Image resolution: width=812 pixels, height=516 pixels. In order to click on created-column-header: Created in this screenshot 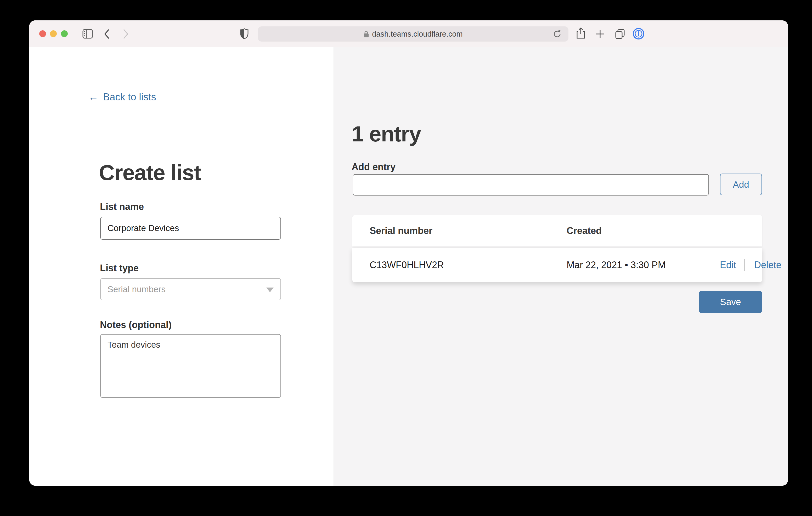, I will do `click(584, 231)`.